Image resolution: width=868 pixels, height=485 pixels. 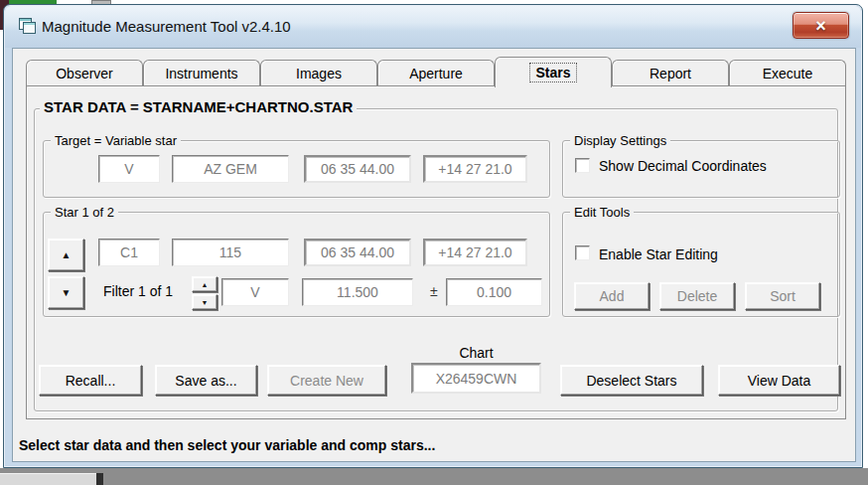 What do you see at coordinates (670, 73) in the screenshot?
I see `tab-report: Report` at bounding box center [670, 73].